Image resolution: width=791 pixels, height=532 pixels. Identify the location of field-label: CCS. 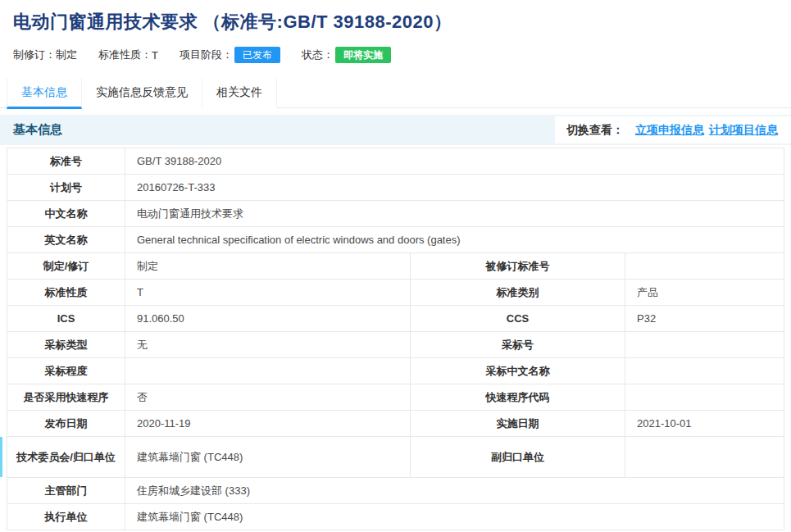
(518, 318).